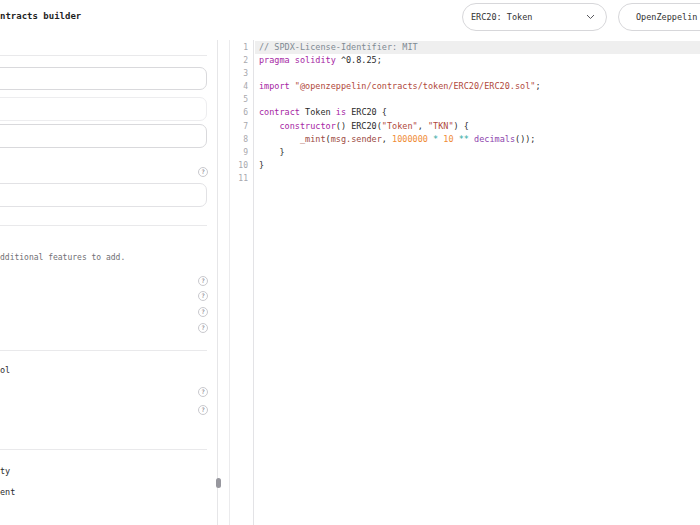  Describe the element at coordinates (478, 86) in the screenshot. I see `code-line: import "@openzeppelin/contracts/token/ER…` at that location.